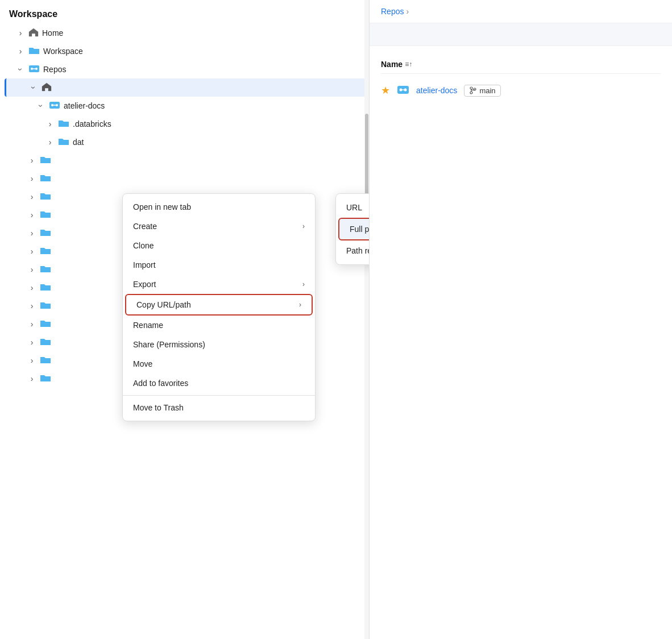  I want to click on right-header: Repos ›, so click(521, 11).